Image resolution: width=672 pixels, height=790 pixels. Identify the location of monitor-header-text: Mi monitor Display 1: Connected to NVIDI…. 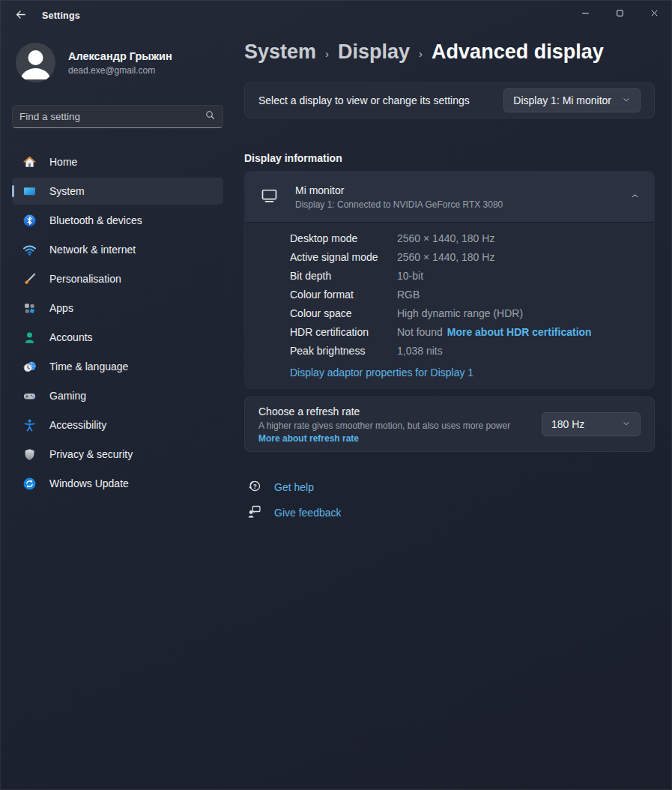
(399, 197).